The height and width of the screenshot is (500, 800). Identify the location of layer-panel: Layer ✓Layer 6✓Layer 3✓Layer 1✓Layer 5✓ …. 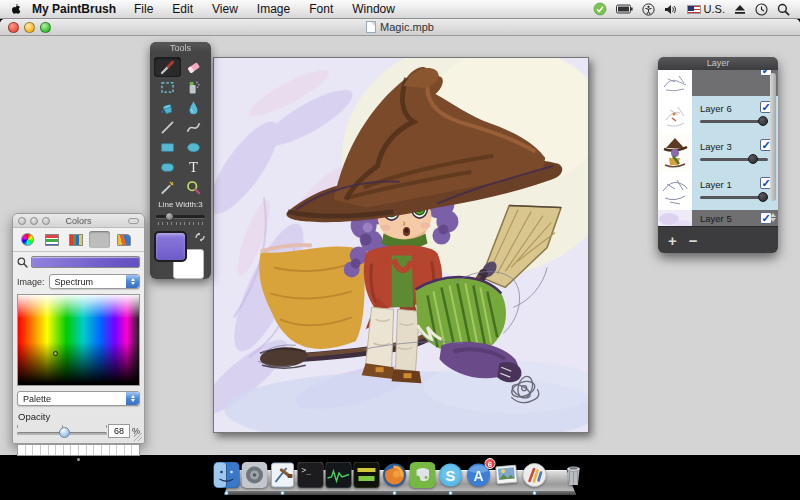
(718, 155).